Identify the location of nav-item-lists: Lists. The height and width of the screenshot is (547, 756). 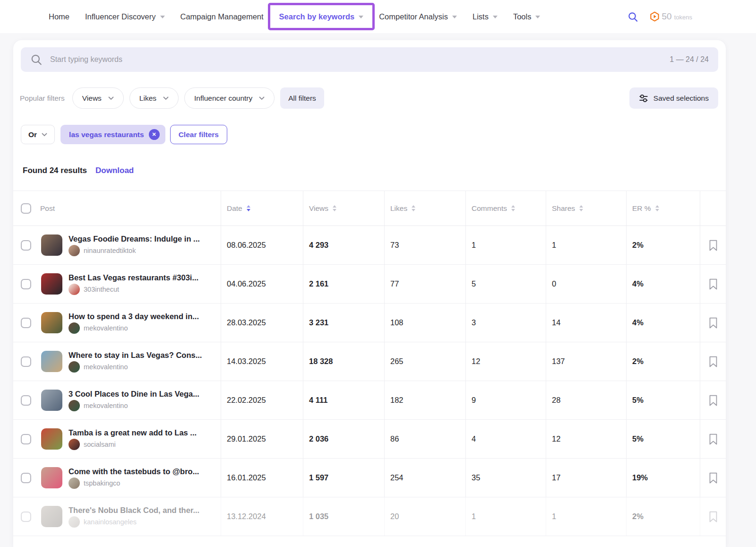
(485, 17).